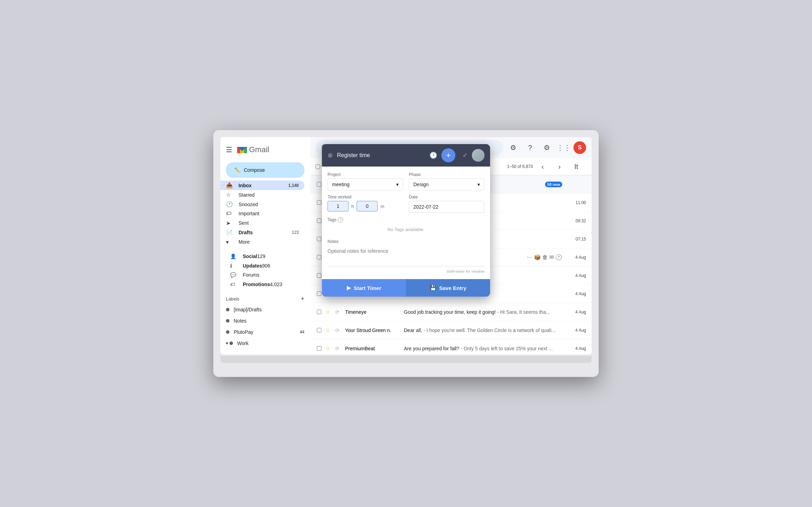  What do you see at coordinates (451, 347) in the screenshot?
I see `table-row: ☆ ⟳ PremiumBeat Are you prepared for fal…` at bounding box center [451, 347].